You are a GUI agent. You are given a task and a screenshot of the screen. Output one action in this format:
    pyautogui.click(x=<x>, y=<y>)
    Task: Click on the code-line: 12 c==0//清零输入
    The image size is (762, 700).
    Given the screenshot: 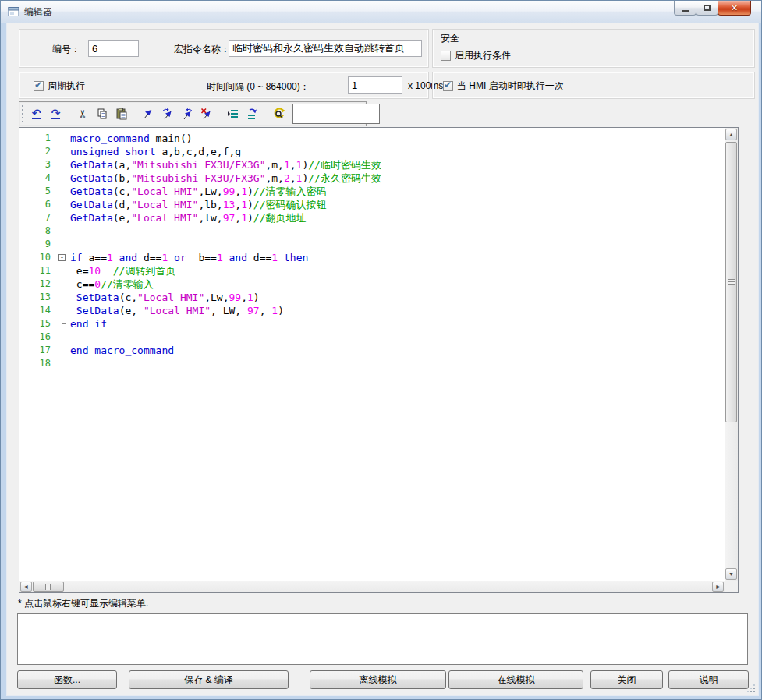 What is the action you would take?
    pyautogui.click(x=372, y=284)
    